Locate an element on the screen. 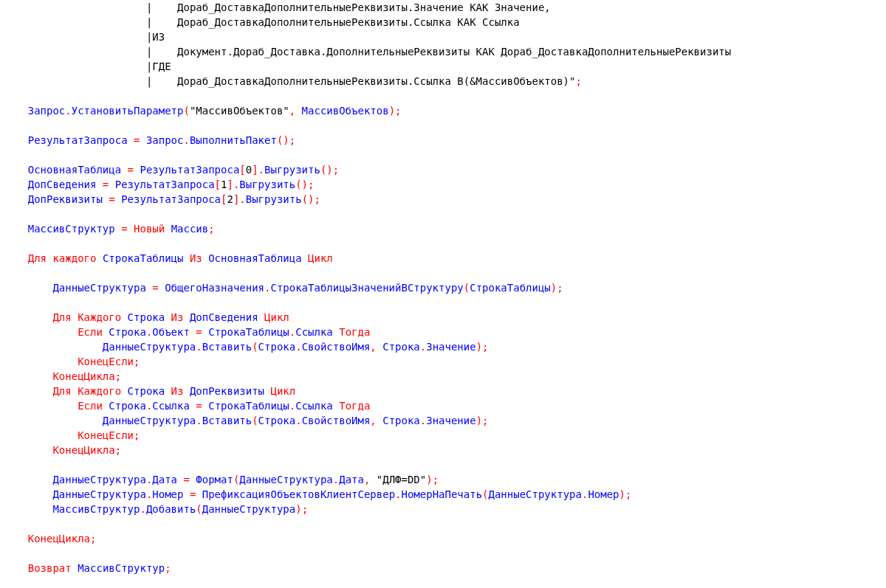 Image resolution: width=886 pixels, height=588 pixels. sql-text: | Документ.Дораб_Доставка.Дополнительные… is located at coordinates (439, 52).